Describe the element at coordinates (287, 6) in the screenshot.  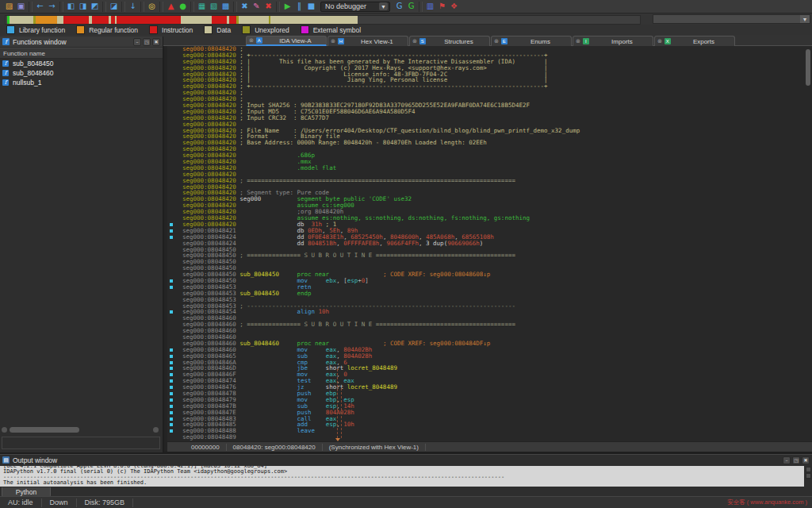
I see `run-icon: ▶` at that location.